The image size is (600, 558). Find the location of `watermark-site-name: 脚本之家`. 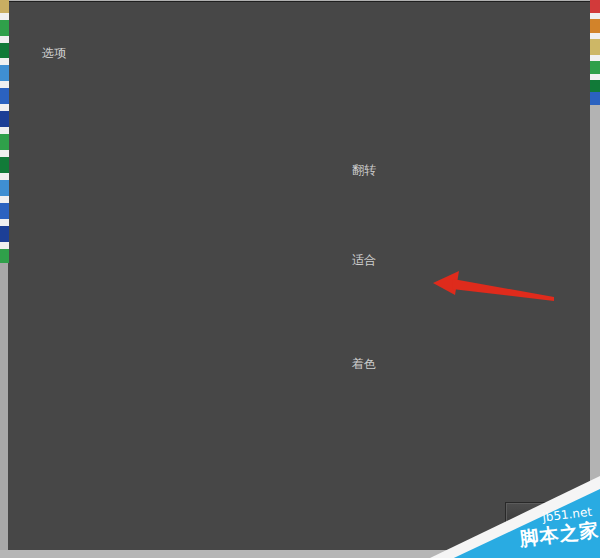

watermark-site-name: 脚本之家 is located at coordinates (559, 535).